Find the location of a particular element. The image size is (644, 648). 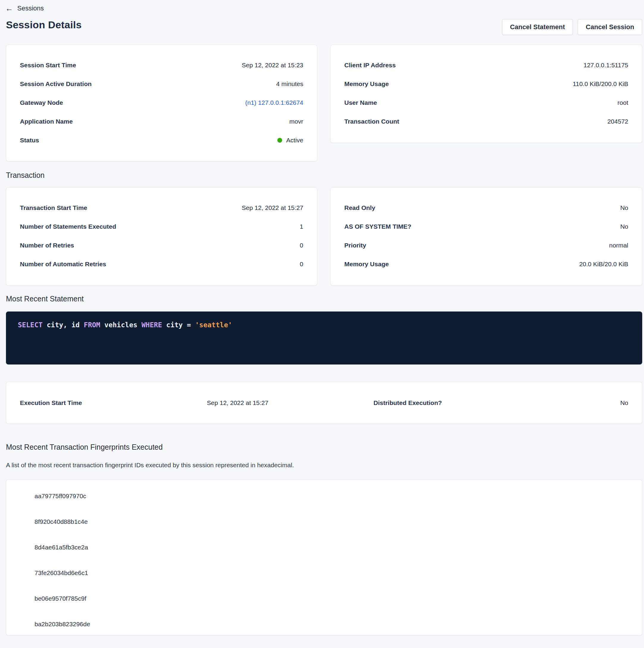

sql-statement-code: SELECT city, id FROM vehicles WHERE city… is located at coordinates (125, 325).